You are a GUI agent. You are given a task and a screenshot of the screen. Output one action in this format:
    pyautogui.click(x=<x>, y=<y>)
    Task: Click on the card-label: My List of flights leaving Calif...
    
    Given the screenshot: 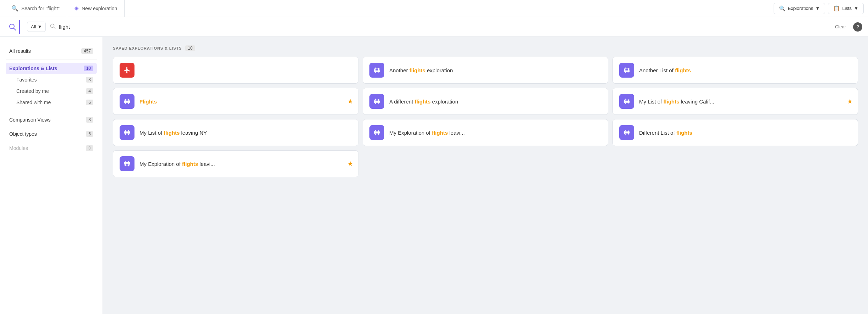 What is the action you would take?
    pyautogui.click(x=745, y=101)
    